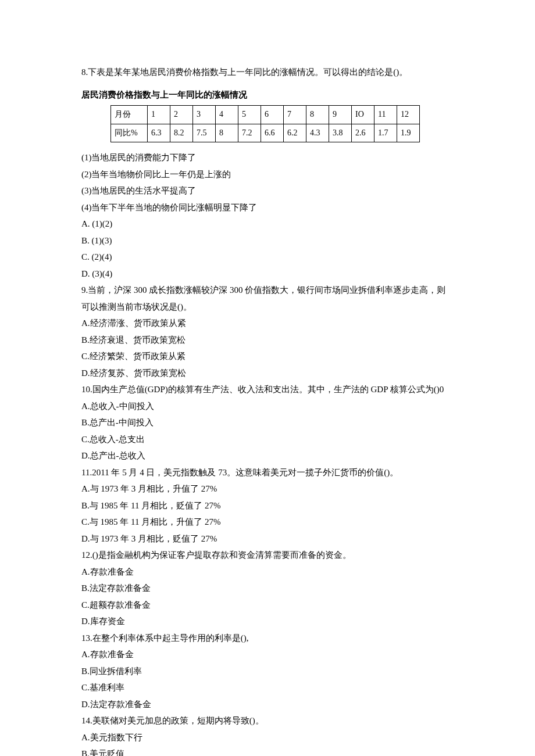 The width and height of the screenshot is (535, 756). I want to click on table-cell: 12, so click(408, 115).